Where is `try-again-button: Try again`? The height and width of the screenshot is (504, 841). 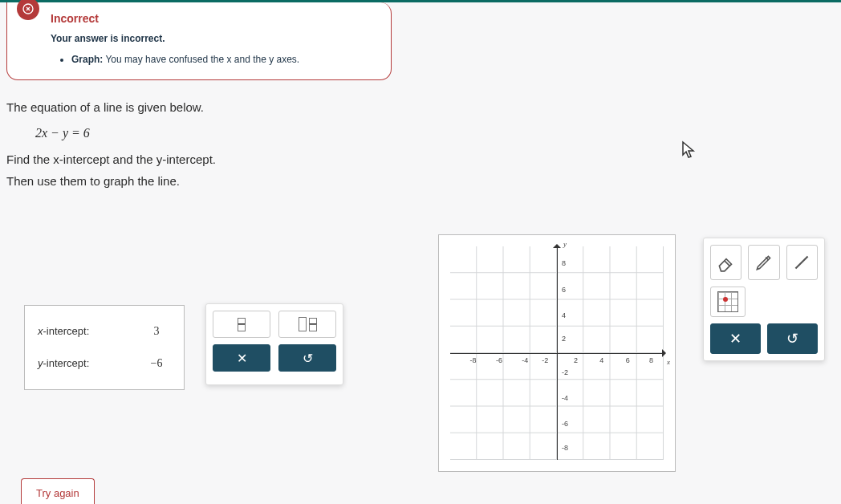
try-again-button: Try again is located at coordinates (58, 491).